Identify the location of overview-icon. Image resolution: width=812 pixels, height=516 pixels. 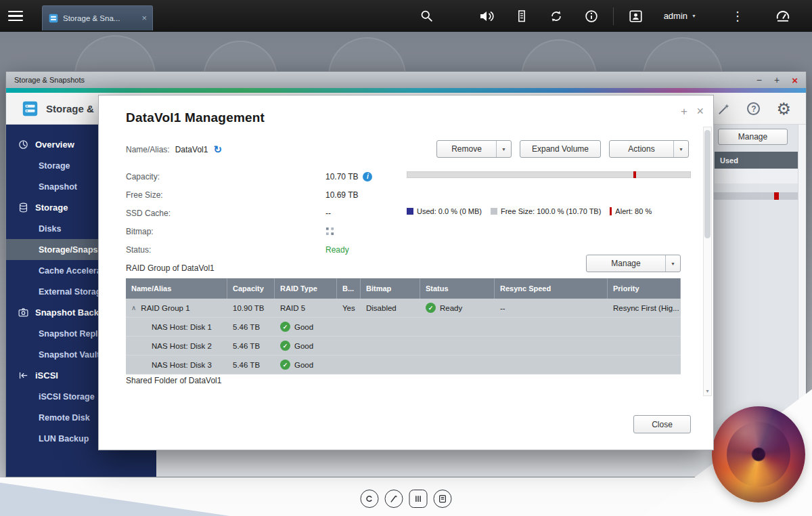
(23, 145).